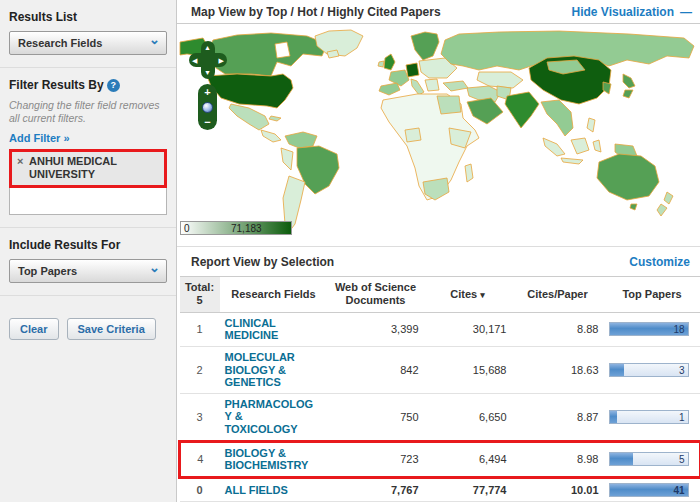 The width and height of the screenshot is (700, 502). I want to click on chevron-down-icon: ⌄, so click(154, 268).